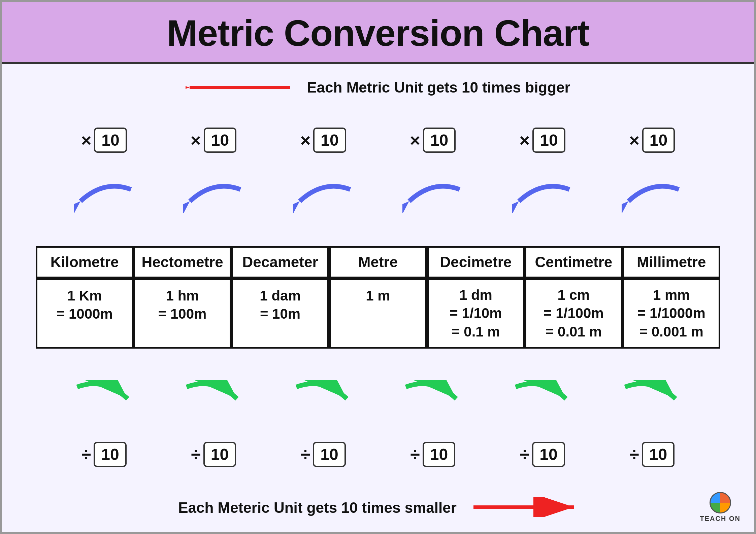 Image resolution: width=756 pixels, height=534 pixels. Describe the element at coordinates (378, 33) in the screenshot. I see `page-title: Metric Conversion Chart` at that location.